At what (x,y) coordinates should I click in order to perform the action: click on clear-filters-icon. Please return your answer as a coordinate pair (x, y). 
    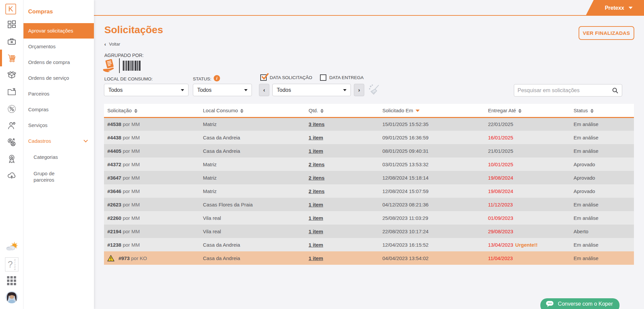
    Looking at the image, I should click on (374, 90).